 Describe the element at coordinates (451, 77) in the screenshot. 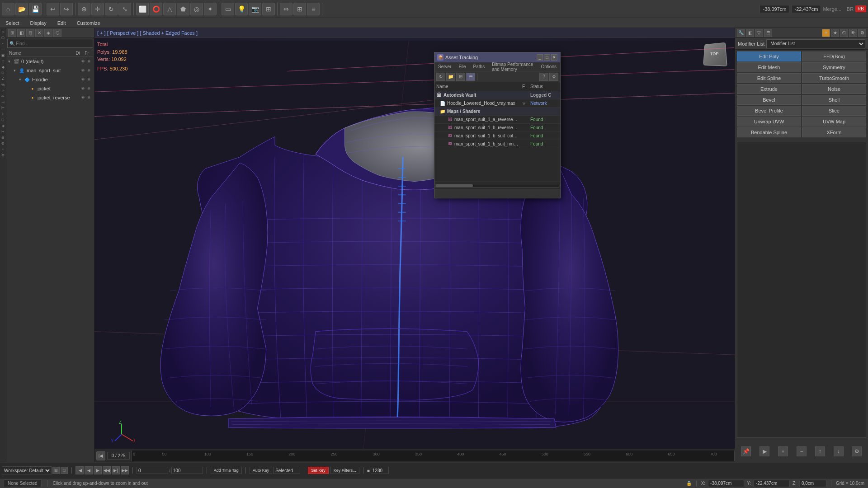

I see `at-folder-btn: 📁` at that location.